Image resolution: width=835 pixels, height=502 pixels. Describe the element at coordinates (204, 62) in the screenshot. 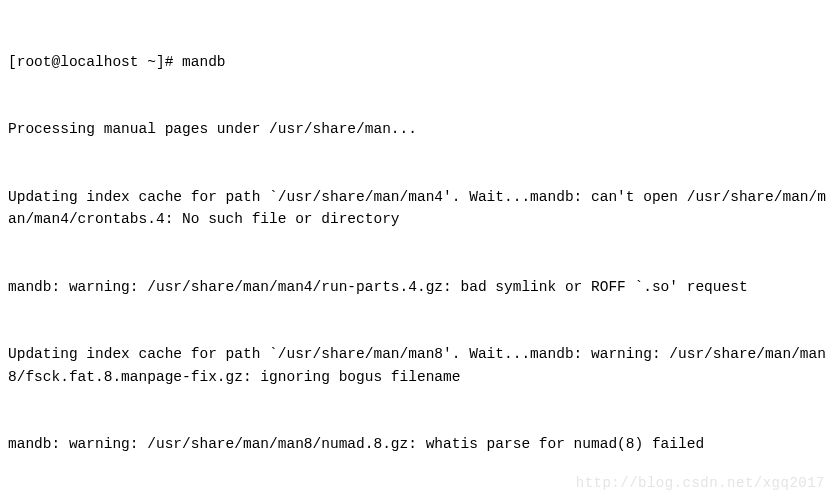

I see `command-text: mandb` at that location.